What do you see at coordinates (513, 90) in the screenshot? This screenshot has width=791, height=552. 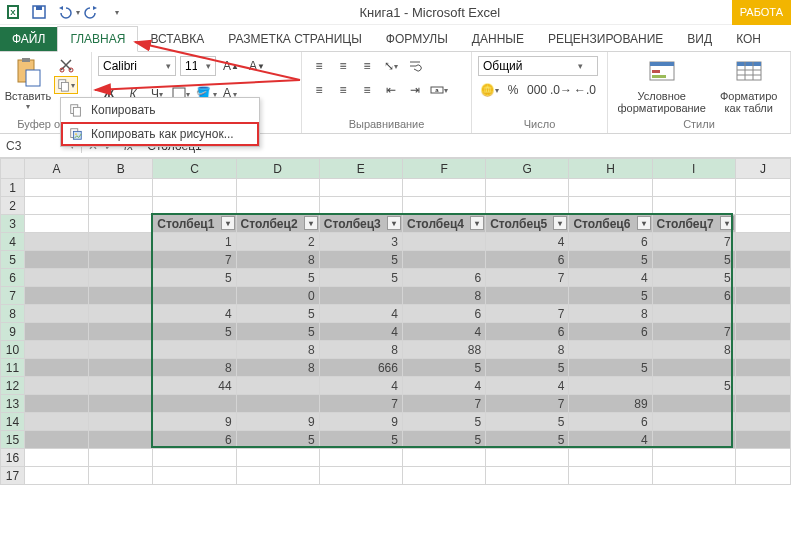 I see `percent-style-icon: %` at bounding box center [513, 90].